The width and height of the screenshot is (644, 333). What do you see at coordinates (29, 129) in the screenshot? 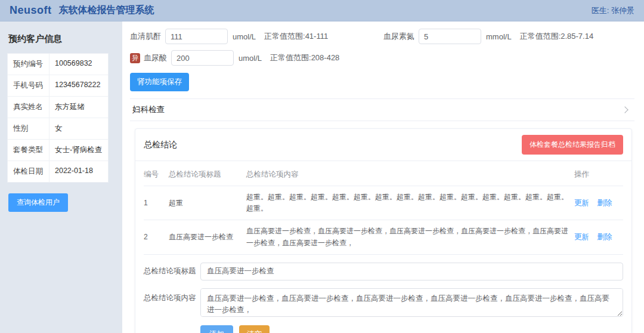
I see `row-label: 性别` at bounding box center [29, 129].